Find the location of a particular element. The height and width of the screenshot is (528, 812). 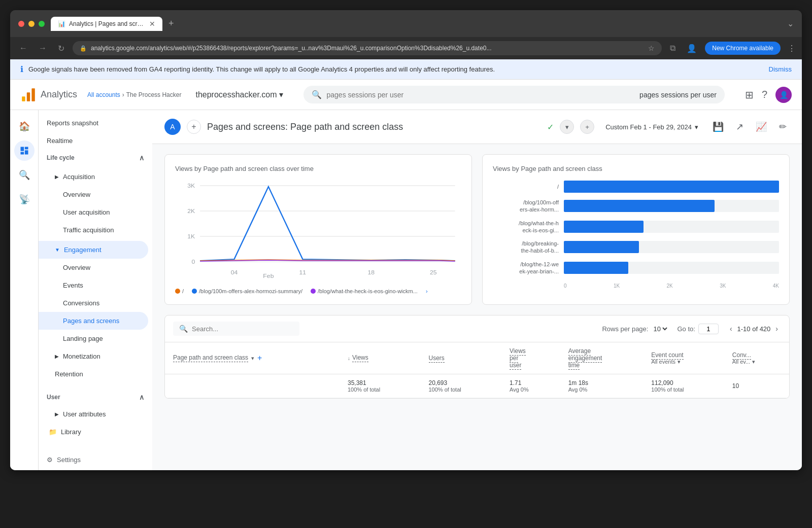

profile-button: 👤 is located at coordinates (692, 49).